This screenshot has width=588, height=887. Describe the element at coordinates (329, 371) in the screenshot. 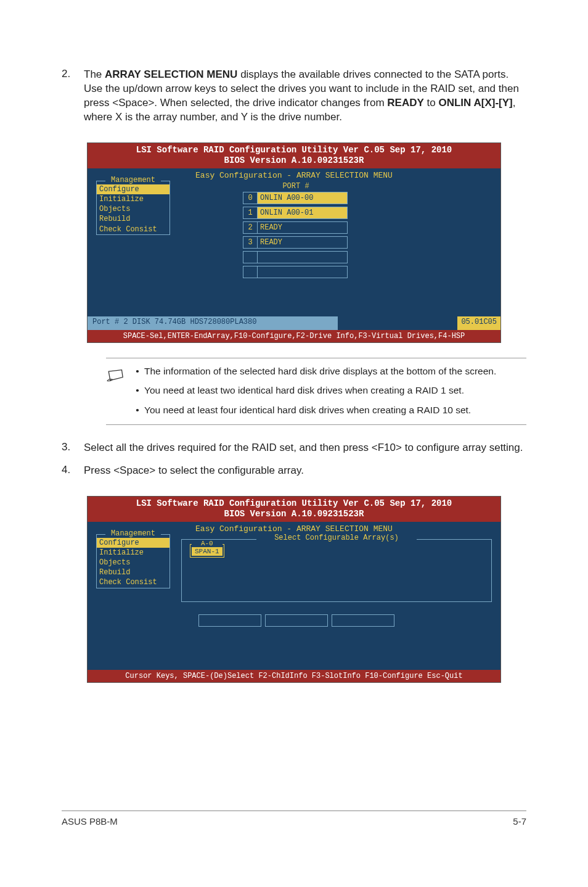

I see `note-item: • The information of the selected hard d…` at that location.